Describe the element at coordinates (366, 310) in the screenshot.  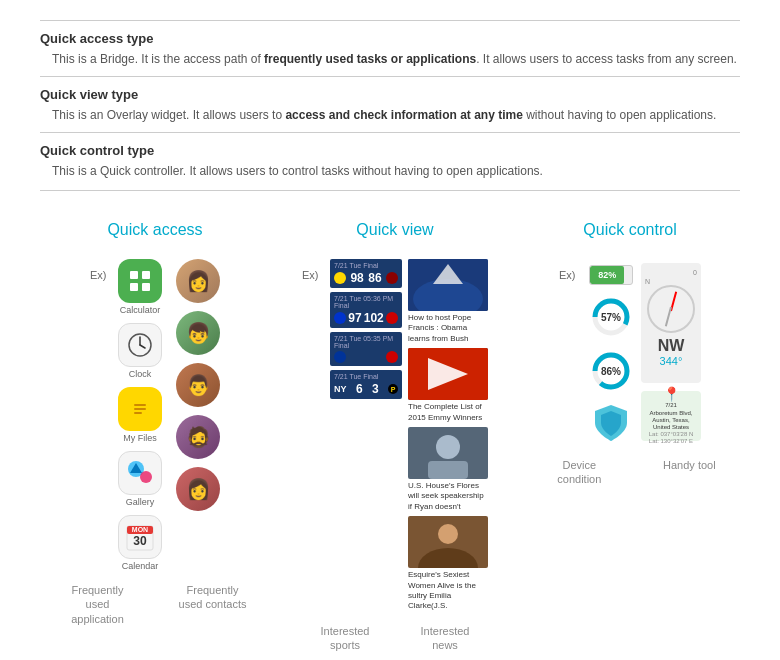
I see `sport-card-2: 7/21 Tue 05:36 PM Final 97 102` at that location.